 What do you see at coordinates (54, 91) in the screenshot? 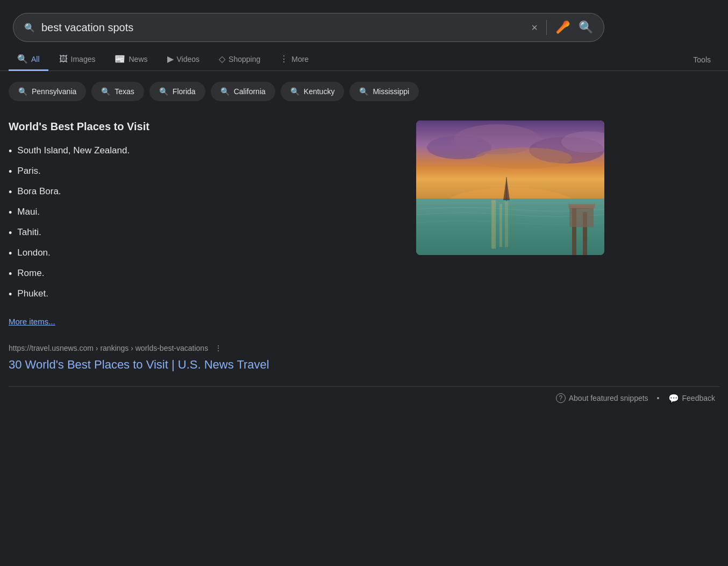
I see `chip-label-pennsylvania: Pennsylvania` at bounding box center [54, 91].